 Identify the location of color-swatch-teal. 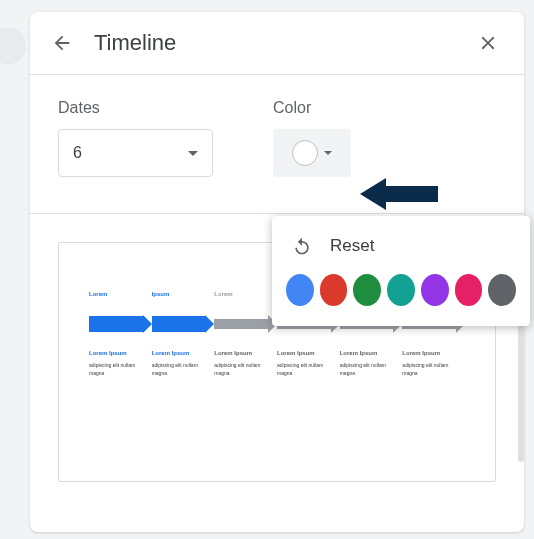
(401, 290).